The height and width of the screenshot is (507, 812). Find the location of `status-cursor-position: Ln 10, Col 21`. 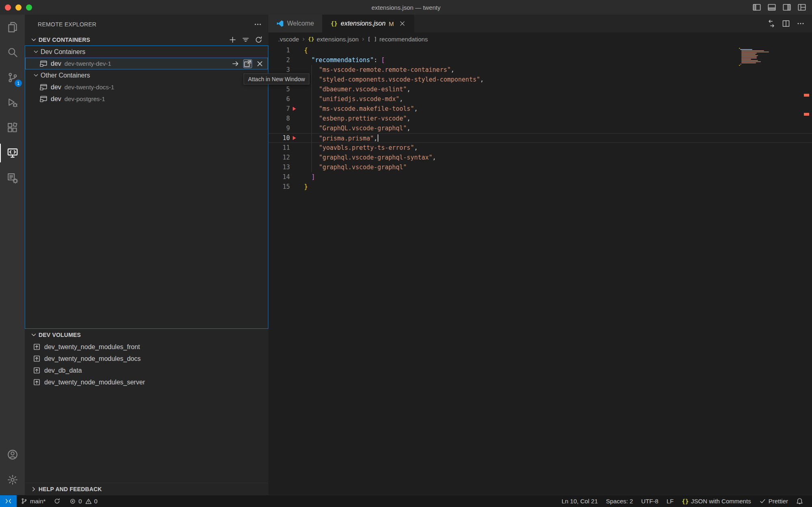

status-cursor-position: Ln 10, Col 21 is located at coordinates (580, 501).